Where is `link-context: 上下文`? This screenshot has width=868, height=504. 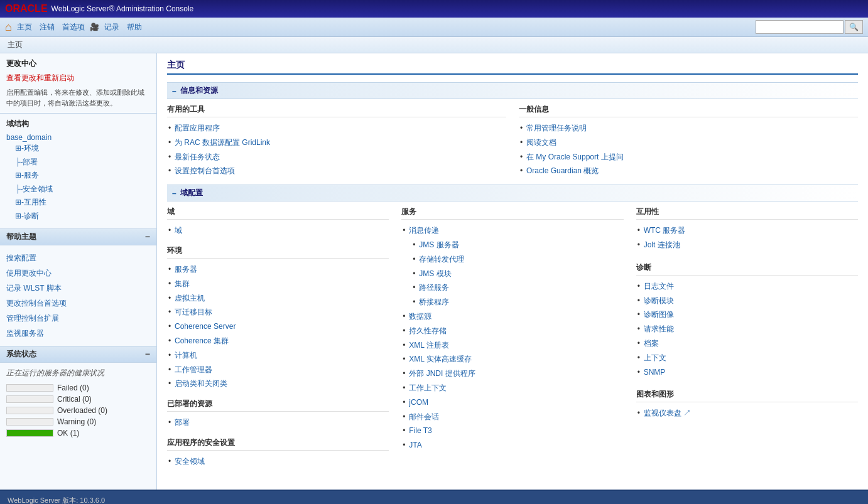
link-context: 上下文 is located at coordinates (747, 358).